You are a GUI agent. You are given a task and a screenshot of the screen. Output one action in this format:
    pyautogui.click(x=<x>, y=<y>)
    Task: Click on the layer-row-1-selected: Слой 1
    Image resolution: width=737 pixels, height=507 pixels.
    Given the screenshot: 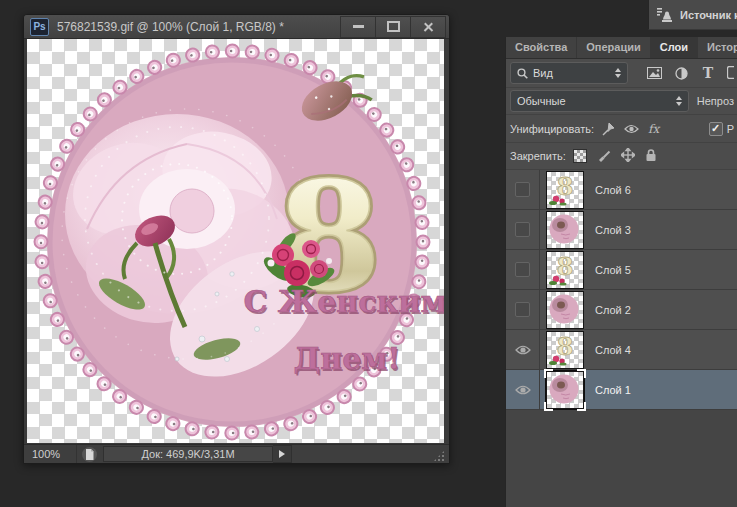 What is the action you would take?
    pyautogui.click(x=622, y=390)
    